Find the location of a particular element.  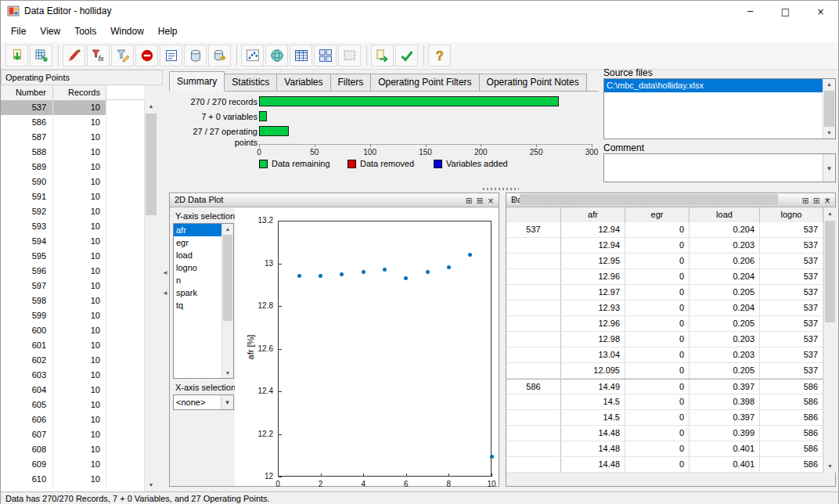

operating-point-row-604: 60410 is located at coordinates (72, 390).